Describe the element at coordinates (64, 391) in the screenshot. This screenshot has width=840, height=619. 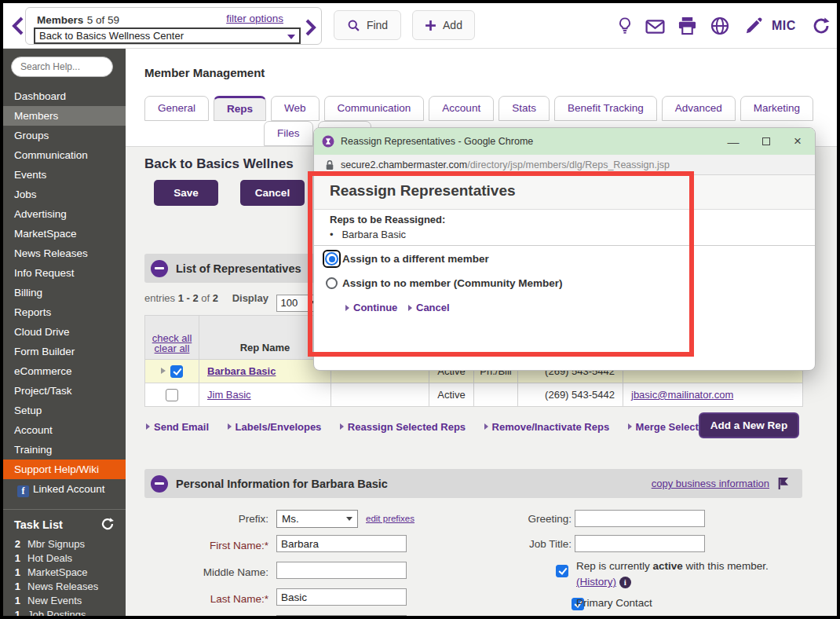
I see `sidebar-item-project-task: Project/Task` at that location.